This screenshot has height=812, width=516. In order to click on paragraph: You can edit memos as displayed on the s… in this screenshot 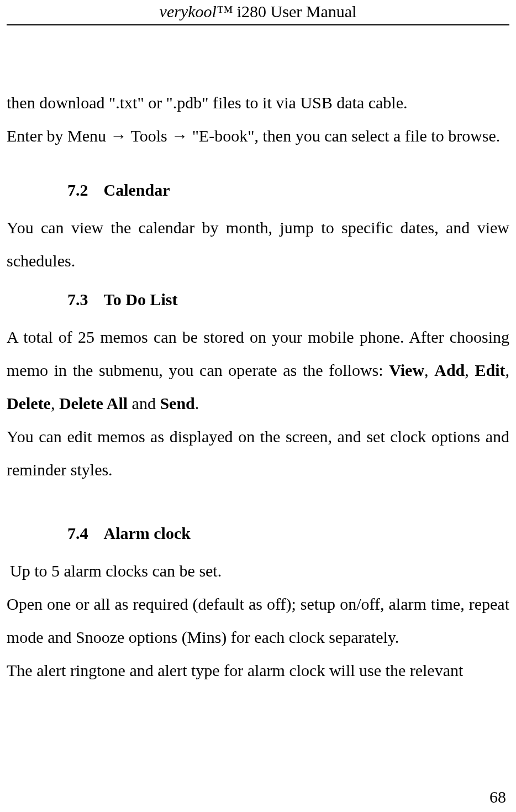, I will do `click(258, 453)`.